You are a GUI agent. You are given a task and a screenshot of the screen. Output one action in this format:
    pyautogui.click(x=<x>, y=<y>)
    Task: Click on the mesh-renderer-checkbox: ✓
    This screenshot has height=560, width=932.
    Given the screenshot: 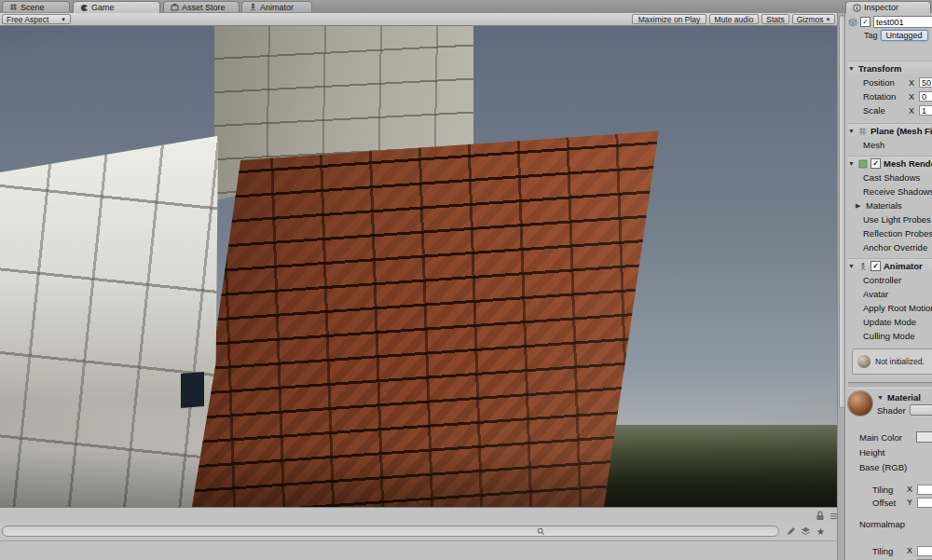 What is the action you would take?
    pyautogui.click(x=876, y=164)
    